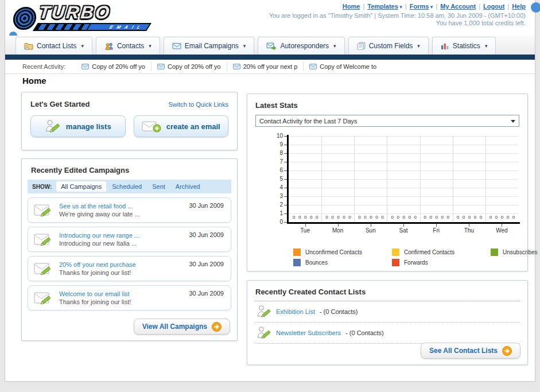 This screenshot has width=540, height=392. What do you see at coordinates (182, 327) in the screenshot?
I see `view-all-campaigns-button: View All Campaigns` at bounding box center [182, 327].